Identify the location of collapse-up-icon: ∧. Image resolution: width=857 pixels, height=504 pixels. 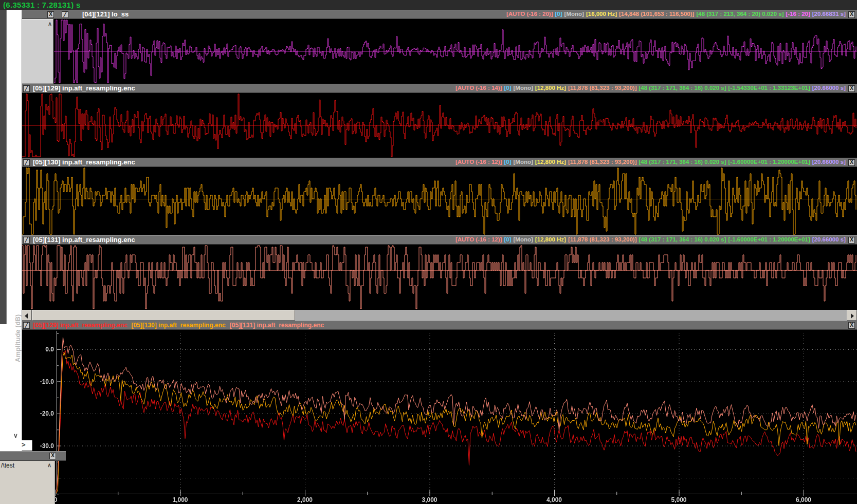
(49, 465).